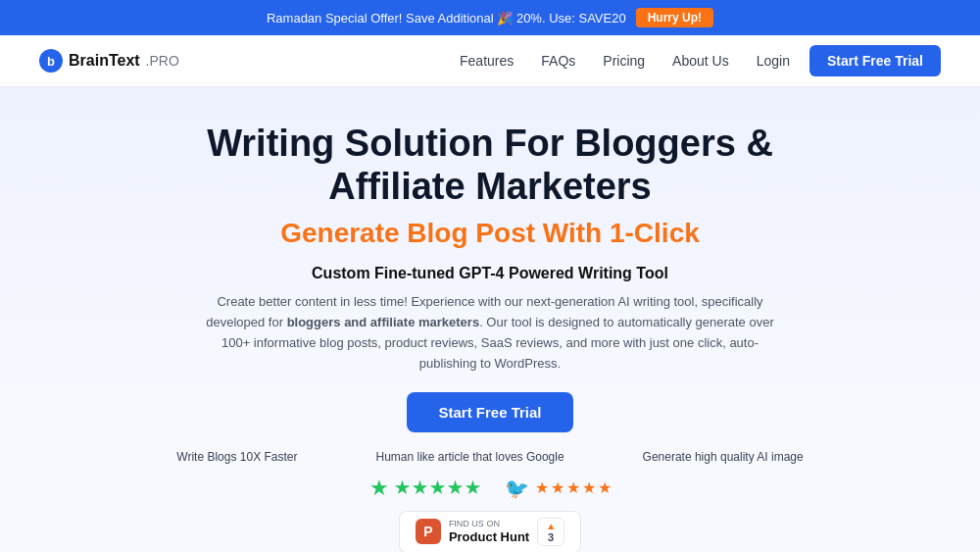  What do you see at coordinates (490, 531) in the screenshot?
I see `product-hunt-badge: P FIND US ON Product Hunt ▲ 3` at bounding box center [490, 531].